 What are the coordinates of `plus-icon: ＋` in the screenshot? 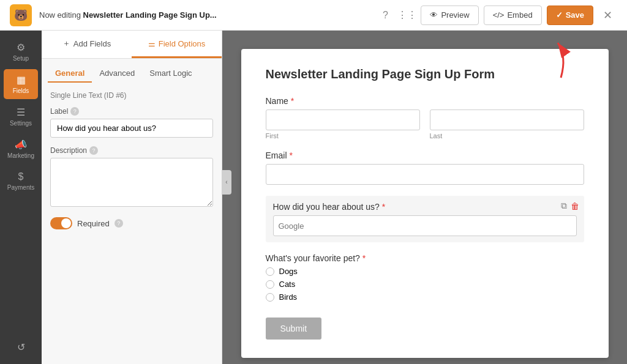 It's located at (66, 43).